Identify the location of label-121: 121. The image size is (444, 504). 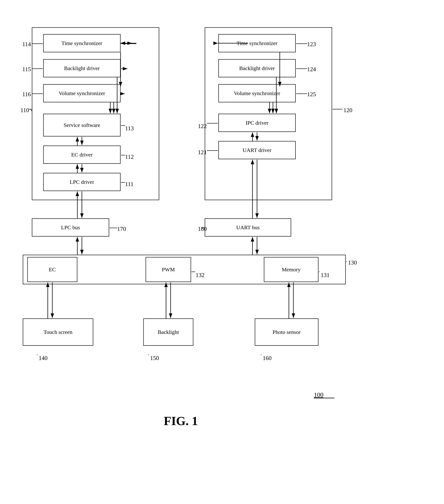
(202, 152).